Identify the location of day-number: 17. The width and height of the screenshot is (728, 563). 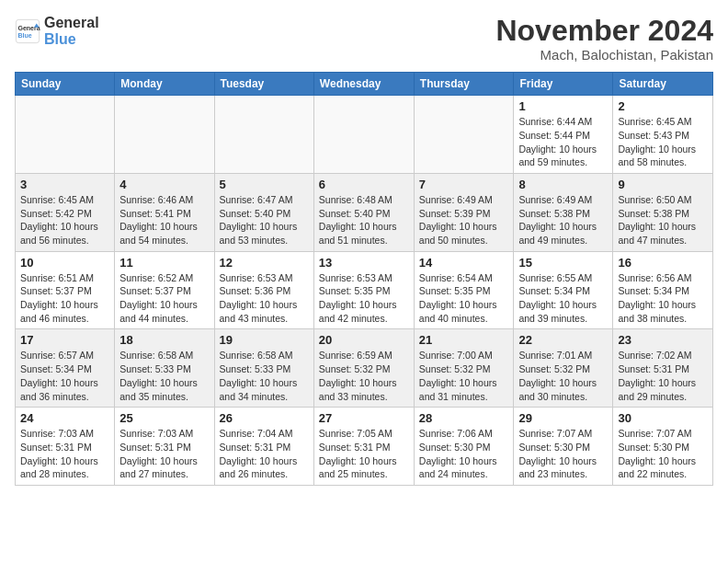
(64, 340).